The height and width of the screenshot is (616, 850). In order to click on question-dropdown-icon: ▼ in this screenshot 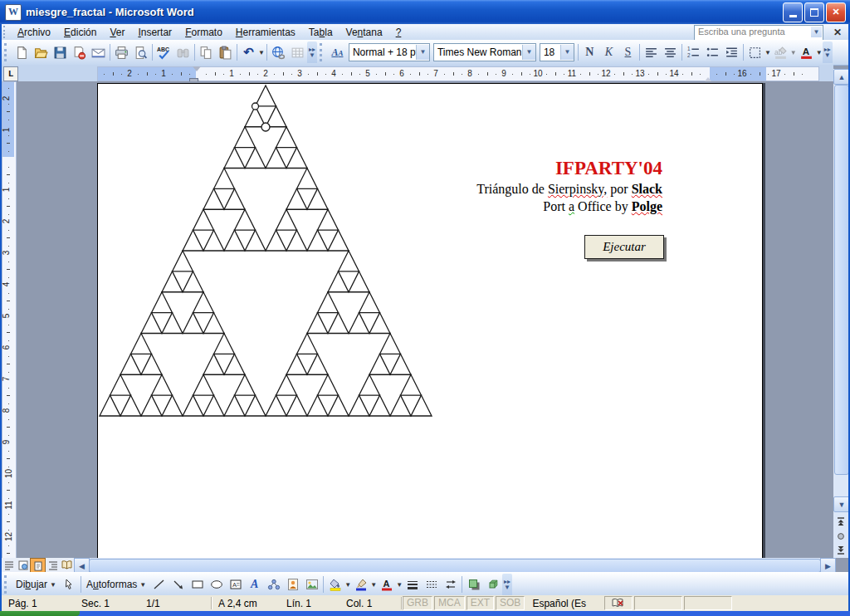, I will do `click(817, 32)`.